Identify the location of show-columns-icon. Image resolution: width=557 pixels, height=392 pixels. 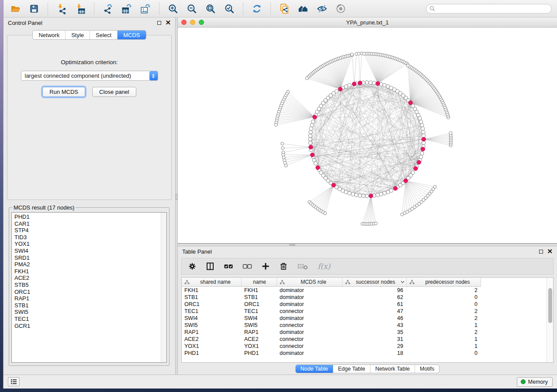
(210, 266).